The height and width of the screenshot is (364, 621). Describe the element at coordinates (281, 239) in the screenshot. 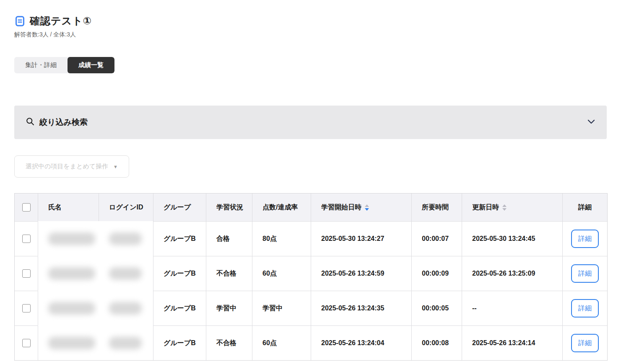

I see `score-cell: 80点` at that location.